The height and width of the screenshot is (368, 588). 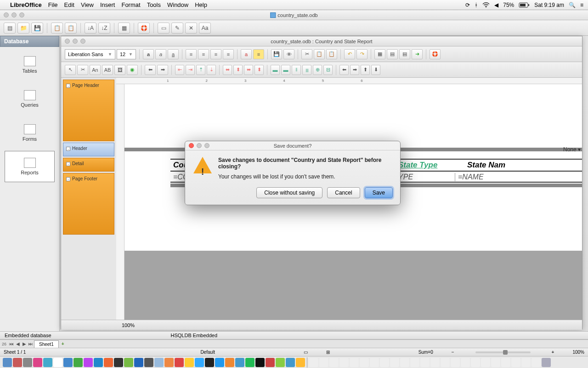 What do you see at coordinates (572, 5) in the screenshot?
I see `spotlight-icon: 🔍` at bounding box center [572, 5].